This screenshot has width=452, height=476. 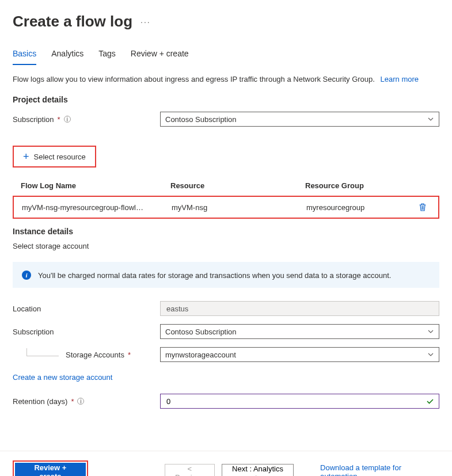 I want to click on cell-resource-group: myresourcegroup, so click(x=363, y=207).